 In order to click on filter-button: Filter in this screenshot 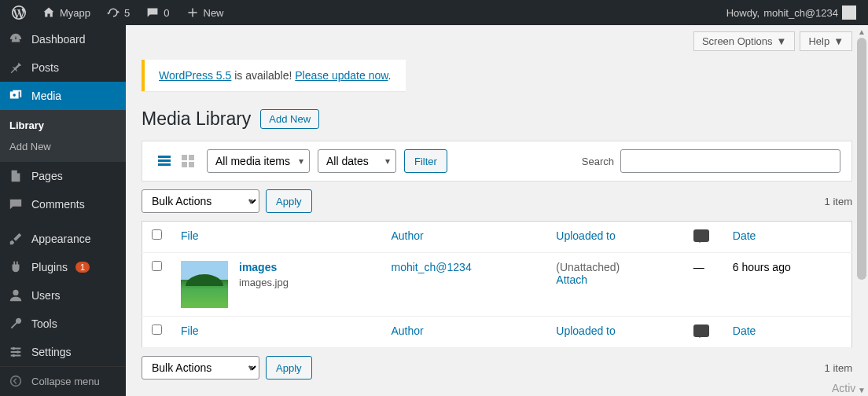, I will do `click(426, 161)`.